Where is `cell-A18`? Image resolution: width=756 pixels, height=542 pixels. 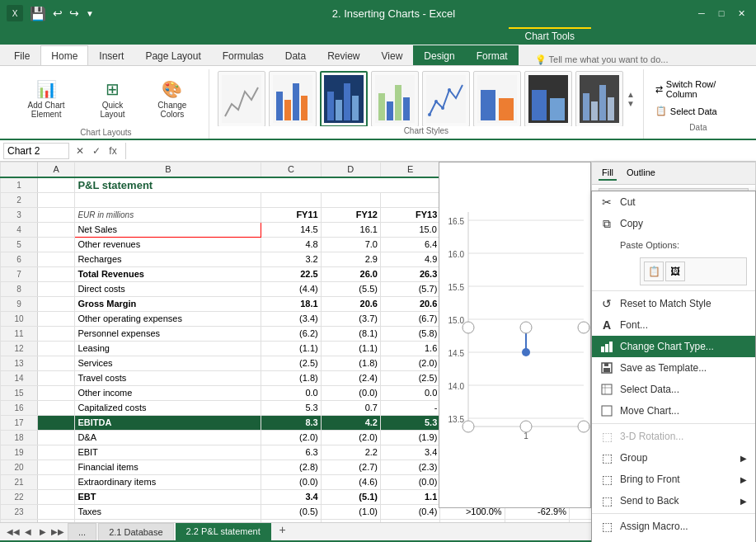 cell-A18 is located at coordinates (56, 437).